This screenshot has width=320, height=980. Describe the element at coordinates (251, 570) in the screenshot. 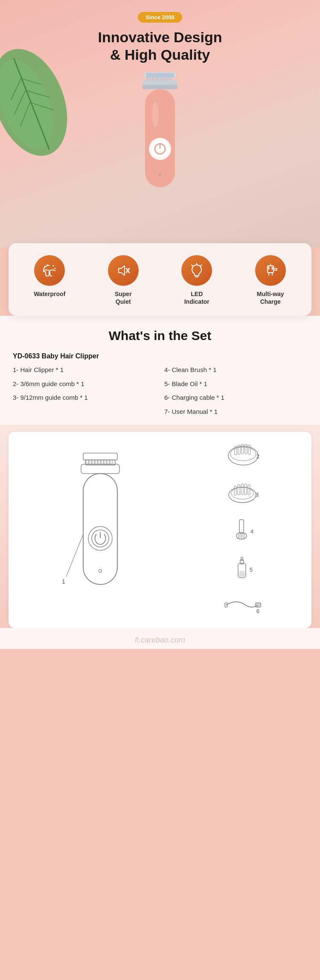

I see `svg-text: 5` at that location.